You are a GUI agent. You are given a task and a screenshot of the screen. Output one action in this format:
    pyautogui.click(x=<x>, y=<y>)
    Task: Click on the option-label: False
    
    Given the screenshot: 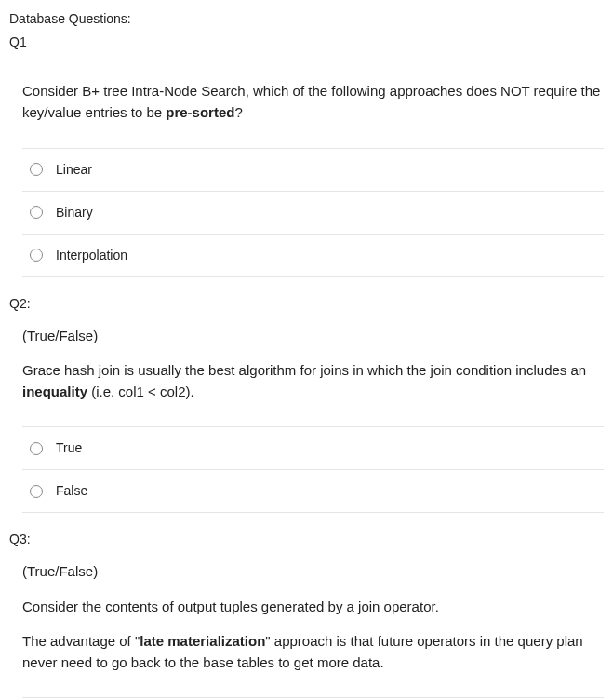 What is the action you would take?
    pyautogui.click(x=72, y=491)
    